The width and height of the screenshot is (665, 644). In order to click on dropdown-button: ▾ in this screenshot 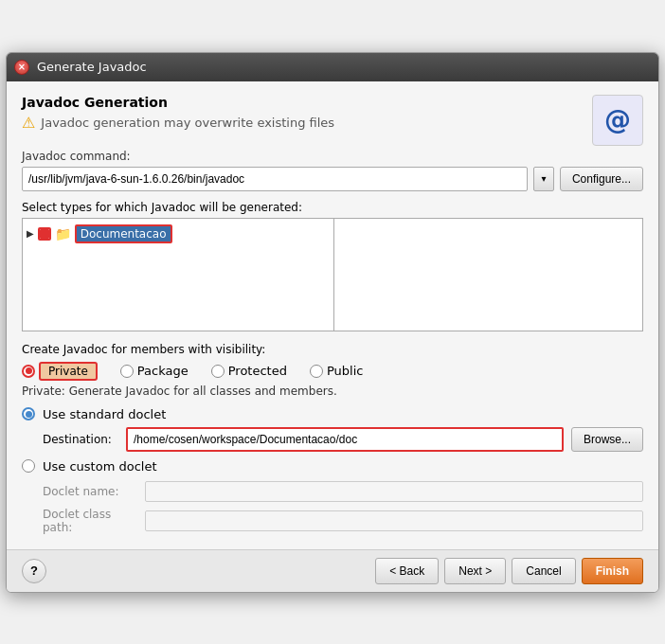, I will do `click(544, 179)`.